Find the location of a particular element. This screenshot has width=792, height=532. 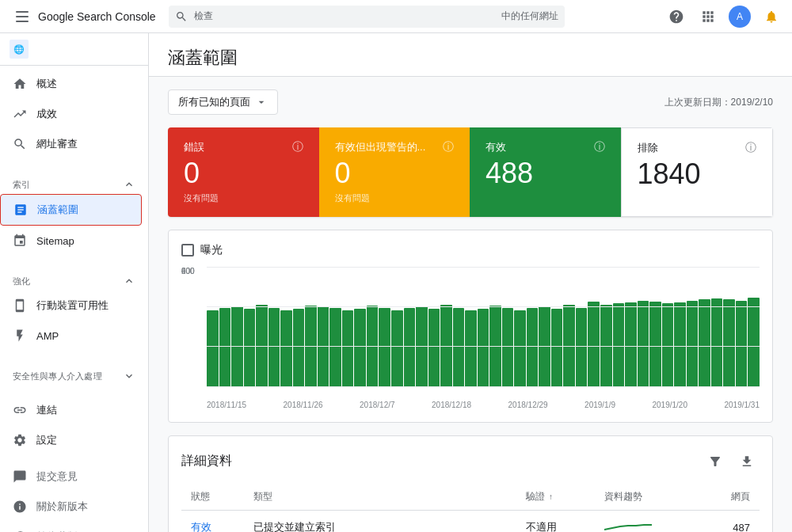

excluded-card-title: 排除 ⓘ is located at coordinates (697, 148).